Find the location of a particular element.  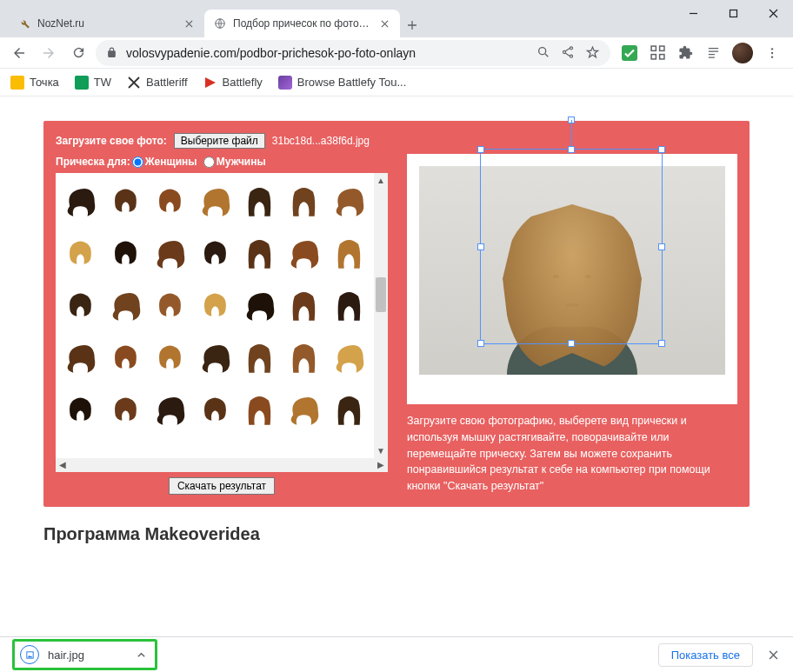

reload-button is located at coordinates (78, 53).